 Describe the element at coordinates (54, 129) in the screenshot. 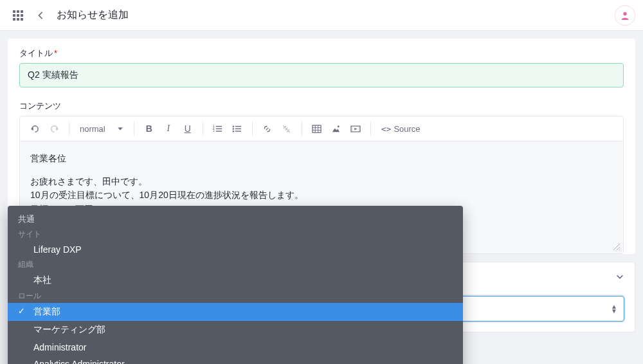

I see `redo-button` at that location.